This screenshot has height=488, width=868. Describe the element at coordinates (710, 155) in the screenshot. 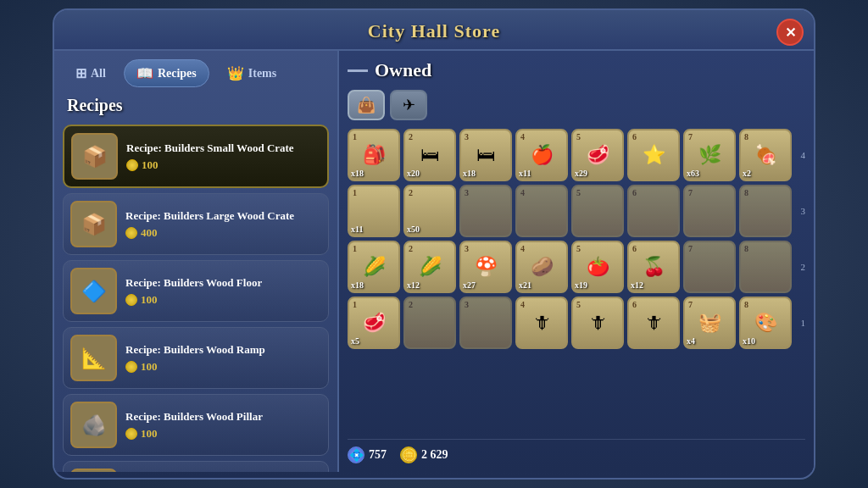

I see `item-emoji: 🌿` at that location.